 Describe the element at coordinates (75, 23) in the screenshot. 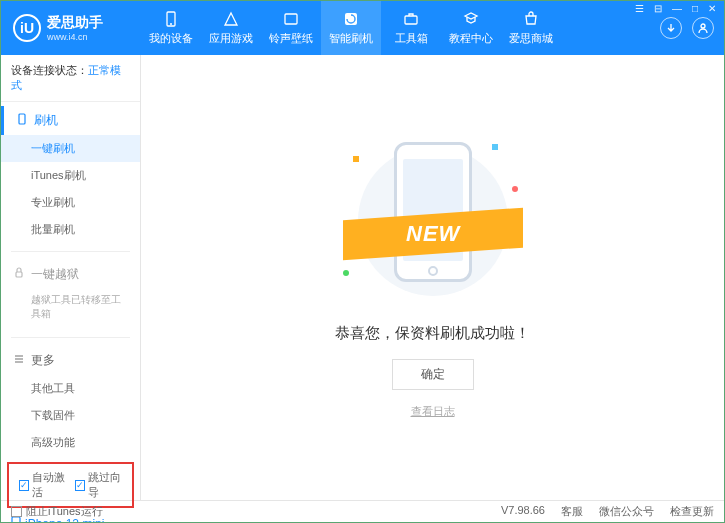

I see `app-title: 爱思助手` at that location.